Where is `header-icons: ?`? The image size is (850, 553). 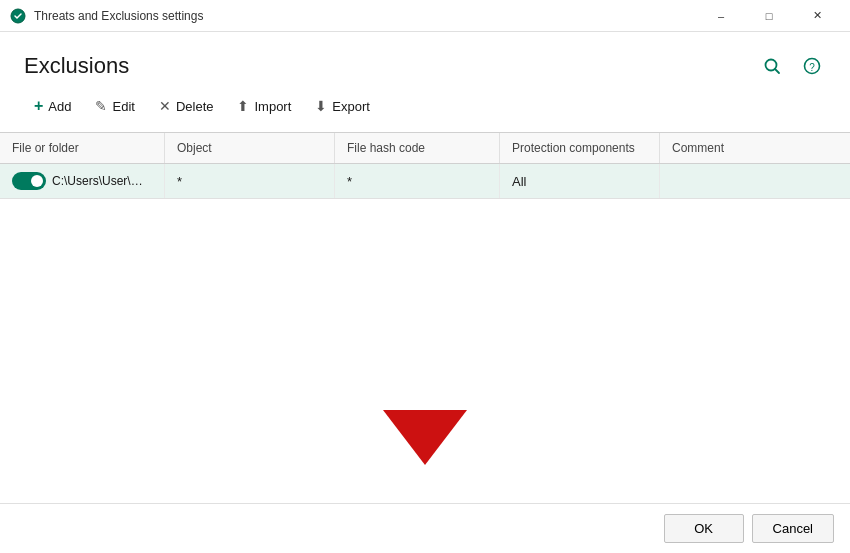
header-icons: ? is located at coordinates (792, 66).